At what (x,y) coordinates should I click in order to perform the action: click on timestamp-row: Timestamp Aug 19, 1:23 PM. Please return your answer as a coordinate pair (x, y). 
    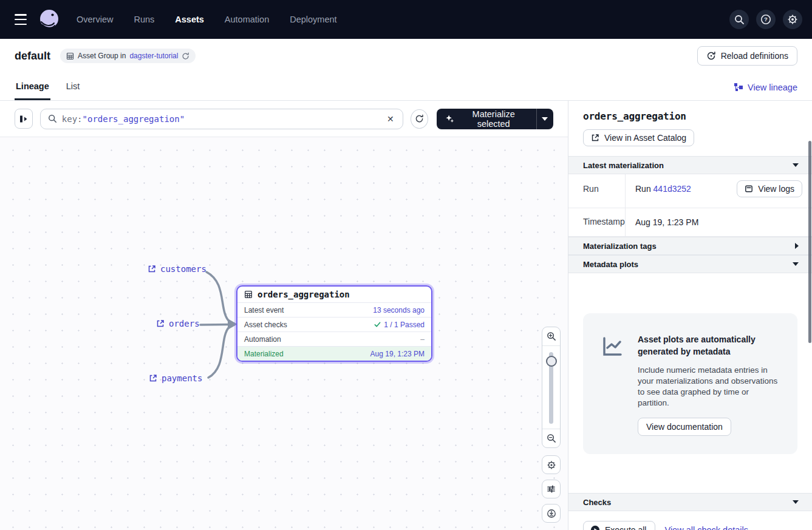
    Looking at the image, I should click on (690, 222).